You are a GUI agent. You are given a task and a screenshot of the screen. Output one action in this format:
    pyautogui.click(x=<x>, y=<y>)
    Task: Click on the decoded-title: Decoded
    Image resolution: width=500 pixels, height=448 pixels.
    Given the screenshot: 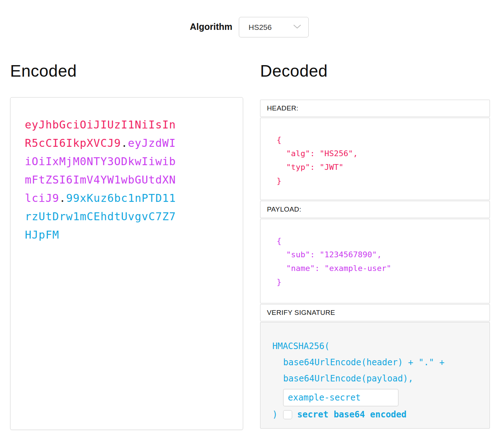 What is the action you would take?
    pyautogui.click(x=294, y=71)
    